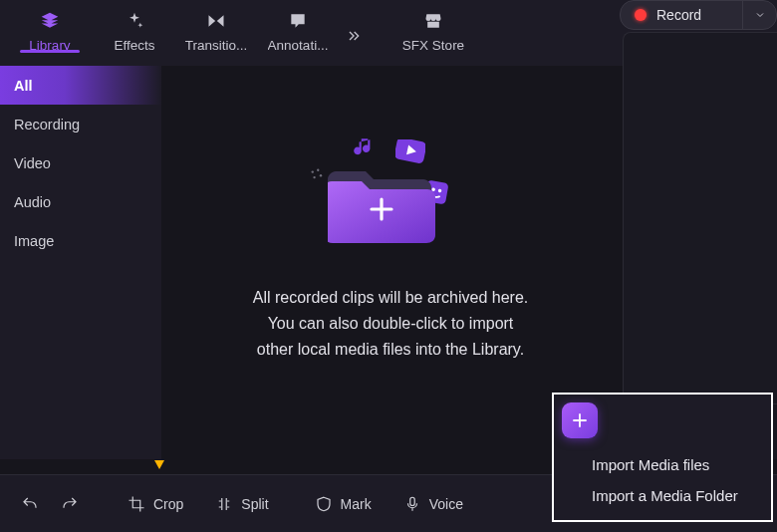 The image size is (777, 532). What do you see at coordinates (81, 86) in the screenshot?
I see `sidebar-item-all: All` at bounding box center [81, 86].